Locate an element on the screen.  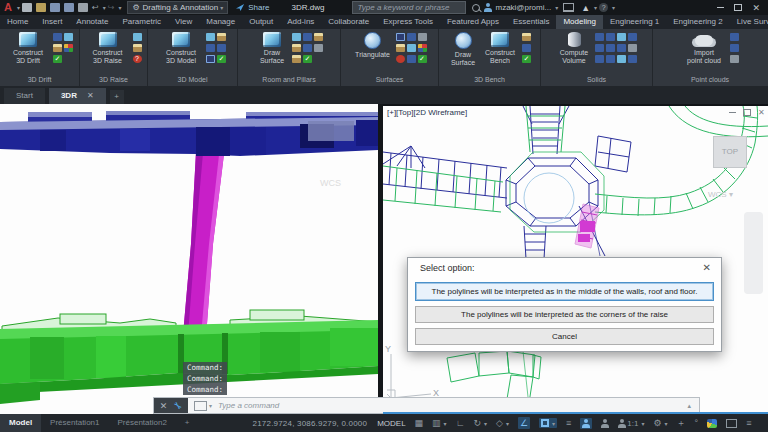
import-point-cloud-button: Import point cloud is located at coordinates (704, 48).